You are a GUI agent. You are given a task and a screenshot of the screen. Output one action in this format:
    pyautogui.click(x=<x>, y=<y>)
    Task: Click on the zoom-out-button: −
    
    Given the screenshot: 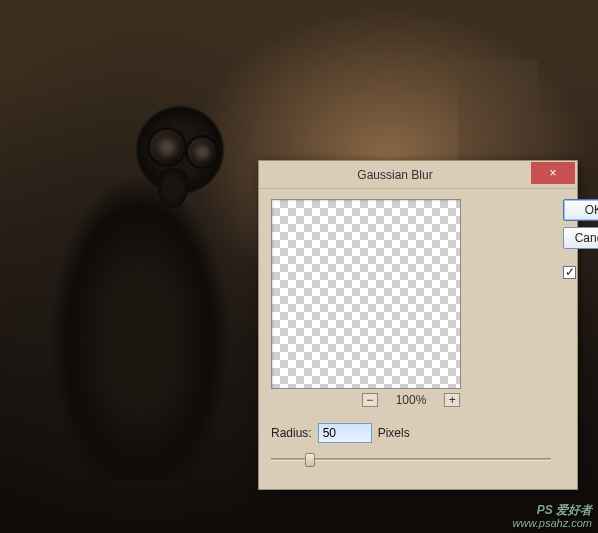 What is the action you would take?
    pyautogui.click(x=370, y=400)
    